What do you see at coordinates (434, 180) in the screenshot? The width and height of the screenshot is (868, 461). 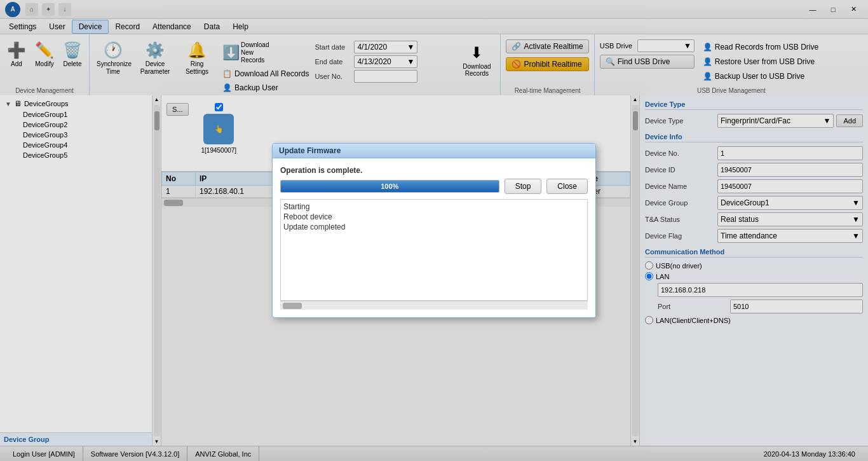 I see `progress-section: Operation is complete. 100% Stop Close` at bounding box center [434, 180].